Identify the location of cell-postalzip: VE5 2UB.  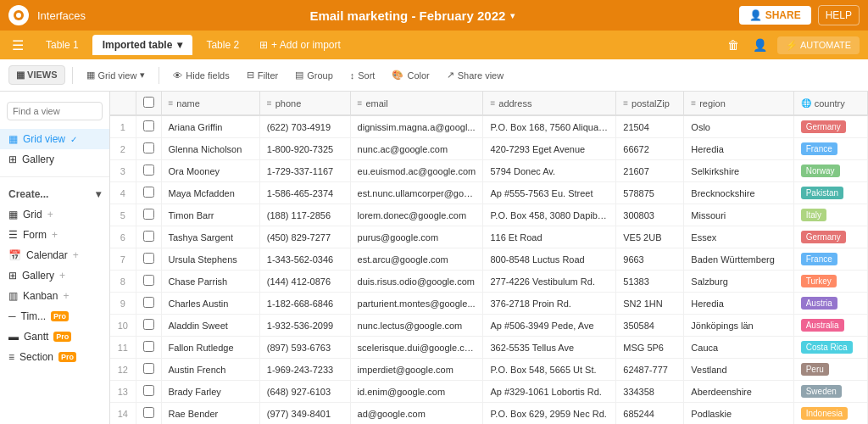
(650, 237).